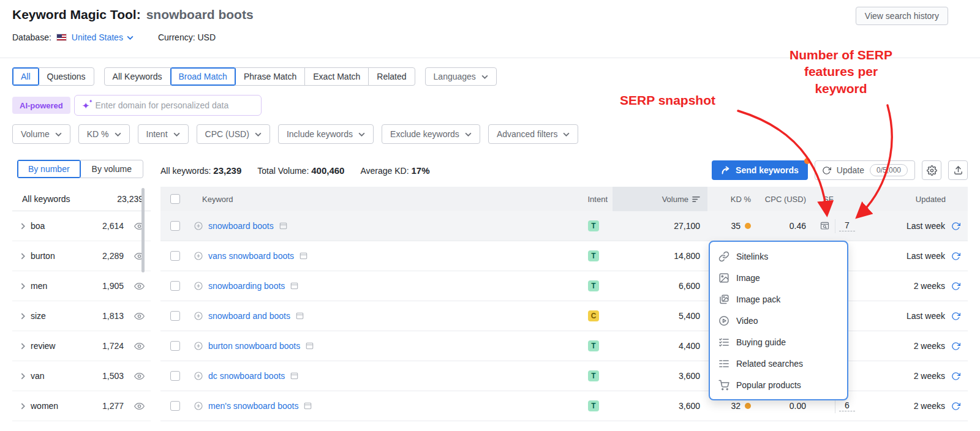 This screenshot has height=431, width=980. What do you see at coordinates (23, 287) in the screenshot?
I see `chevron-right-icon` at bounding box center [23, 287].